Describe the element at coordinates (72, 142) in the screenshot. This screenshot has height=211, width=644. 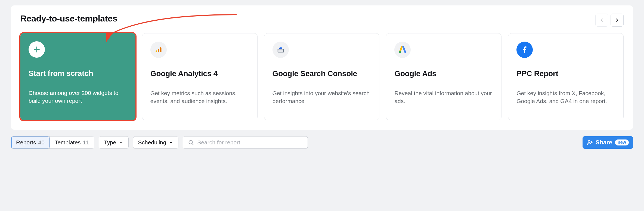
I see `tab-templates: Templates 11` at that location.